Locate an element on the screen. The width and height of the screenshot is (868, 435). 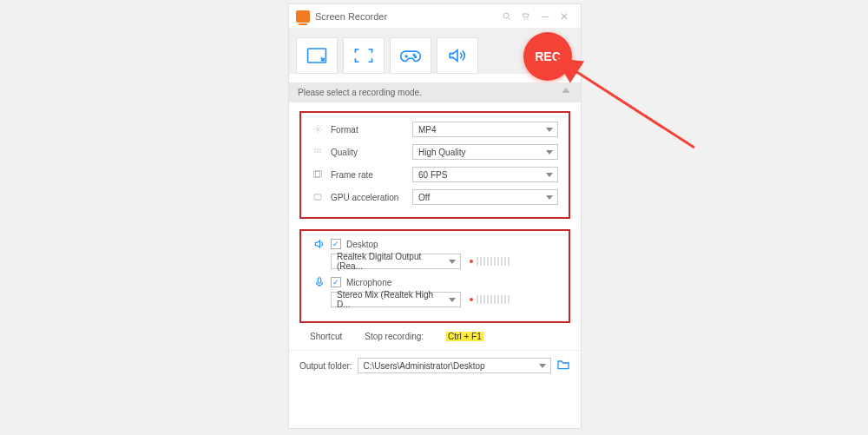
app-title: Screen Recorder is located at coordinates (351, 16).